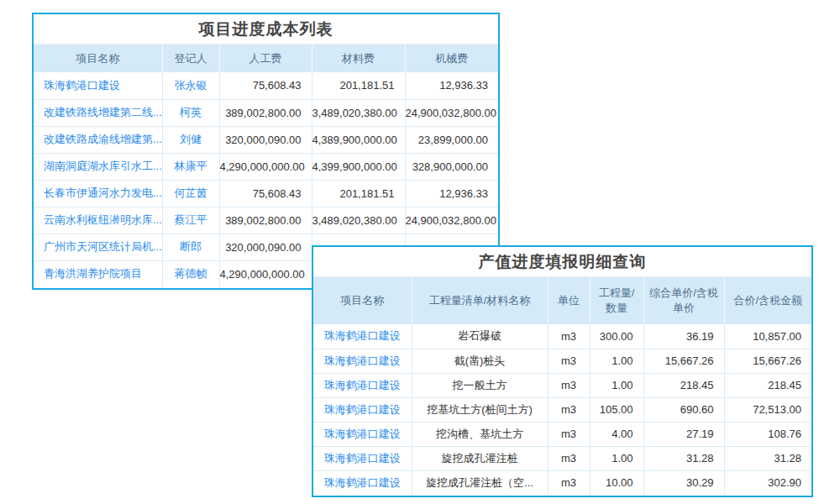 The width and height of the screenshot is (840, 504). Describe the element at coordinates (684, 433) in the screenshot. I see `unit-price-cell: 27.19` at that location.